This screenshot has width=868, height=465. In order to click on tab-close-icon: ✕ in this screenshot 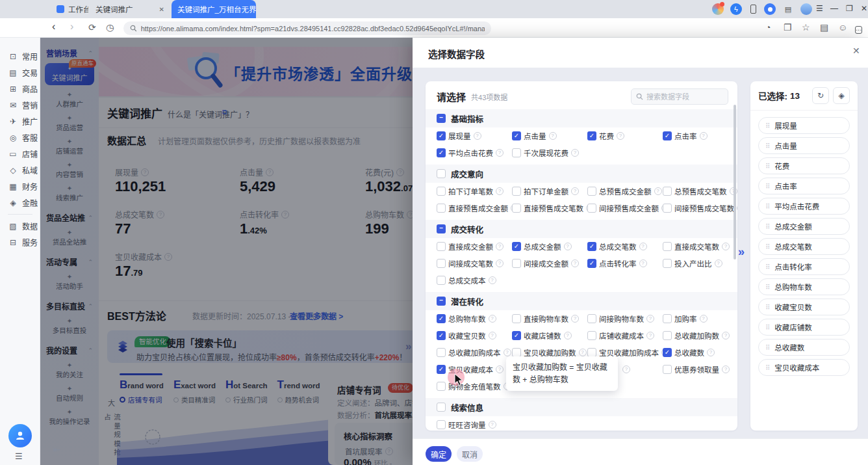, I will do `click(162, 9)`.